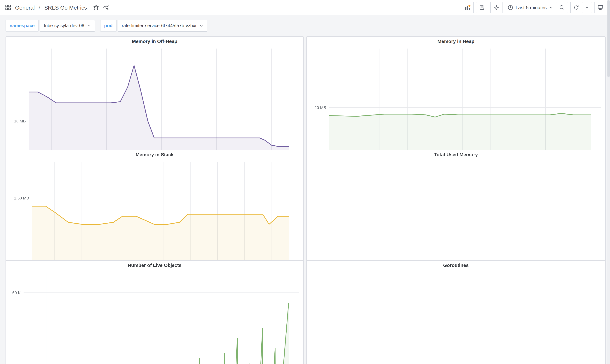  Describe the element at coordinates (22, 198) in the screenshot. I see `svg-text: 1.50 MB` at that location.